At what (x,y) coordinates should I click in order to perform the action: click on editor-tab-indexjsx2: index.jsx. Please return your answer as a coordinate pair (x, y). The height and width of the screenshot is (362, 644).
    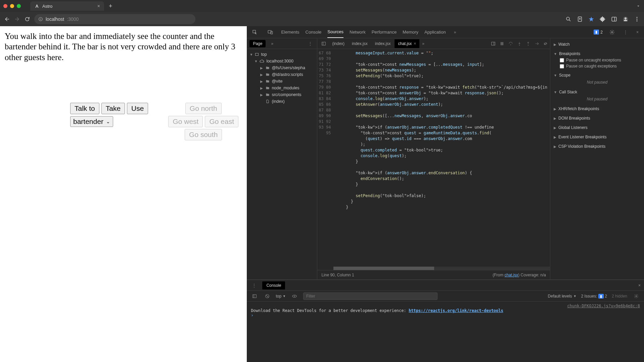
    Looking at the image, I should click on (383, 44).